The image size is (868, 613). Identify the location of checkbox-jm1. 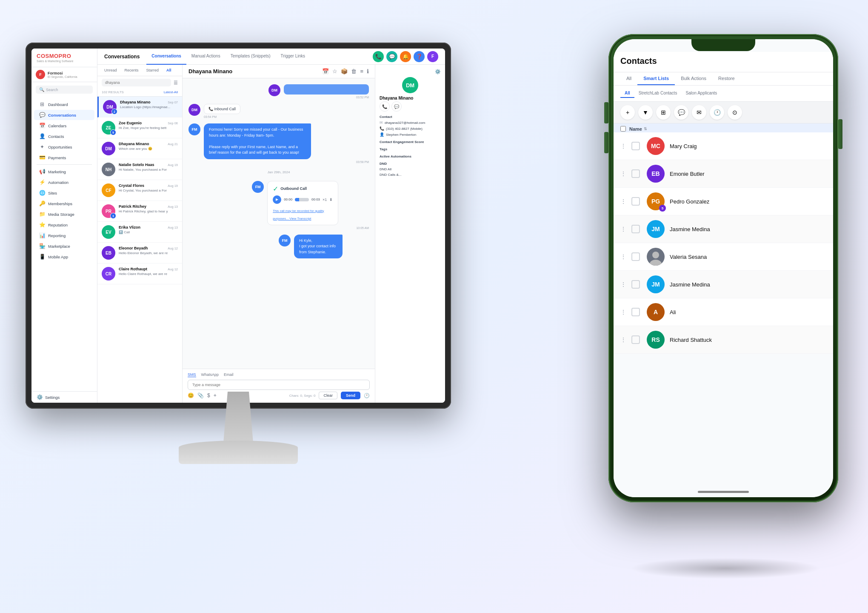
(636, 229).